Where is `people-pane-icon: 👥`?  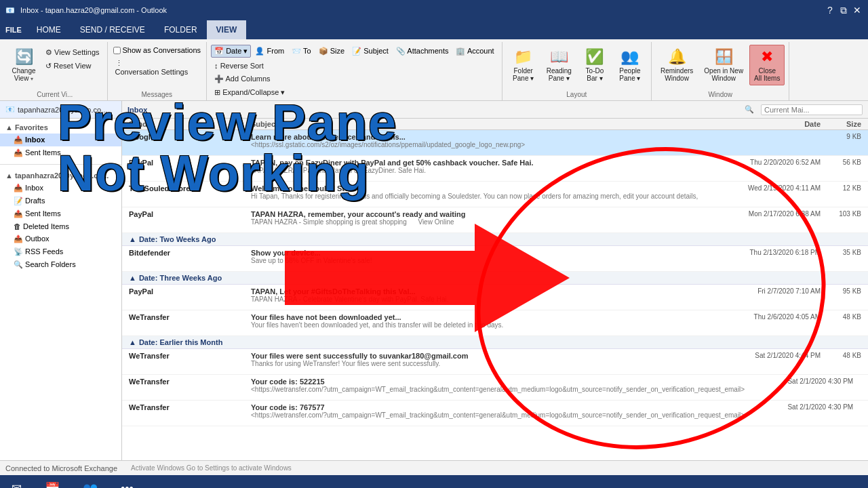
people-pane-icon: 👥 is located at coordinates (629, 57).